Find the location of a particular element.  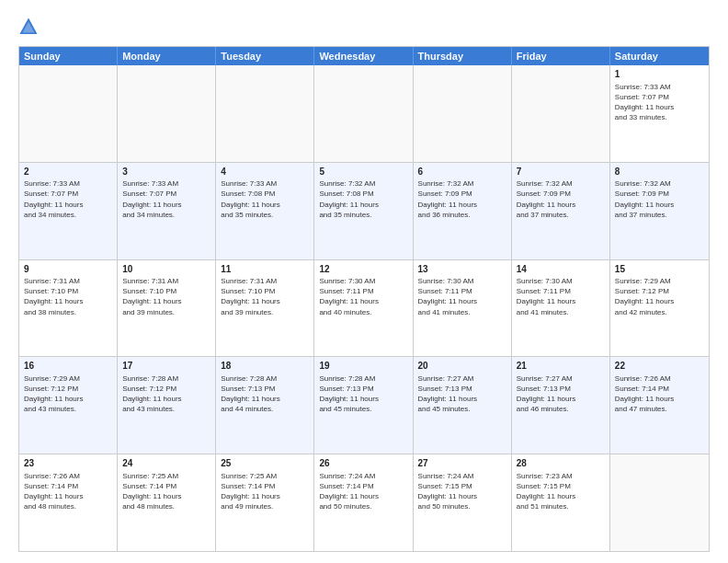

day-number: 5 is located at coordinates (363, 172).